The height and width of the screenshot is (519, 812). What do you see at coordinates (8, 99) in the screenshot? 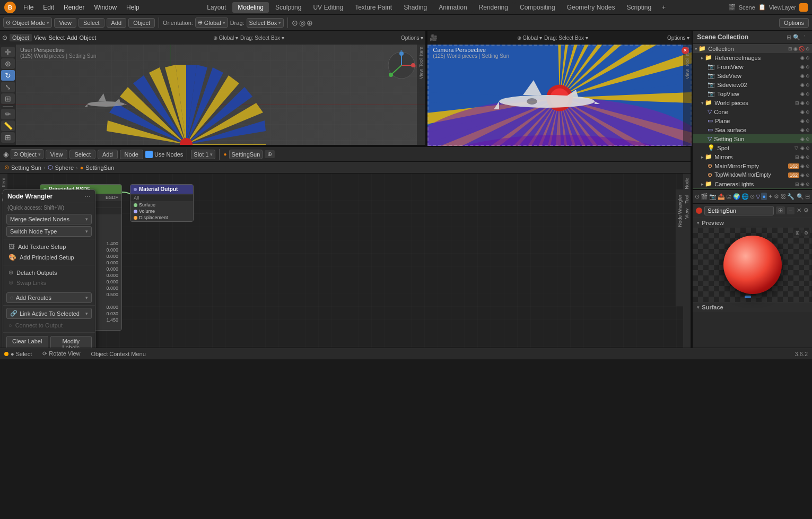
I see `tool-transform: ⊞` at bounding box center [8, 99].